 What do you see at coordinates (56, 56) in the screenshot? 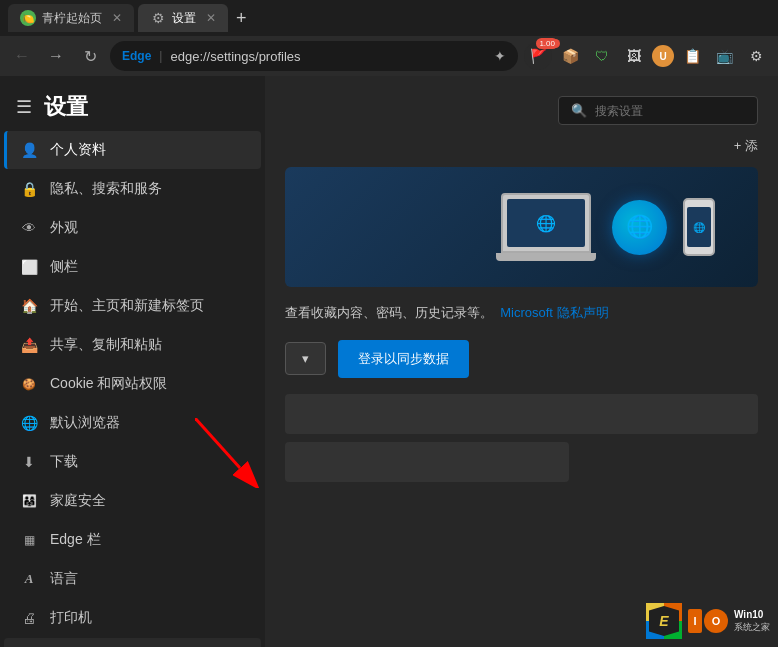
I see `forward-button: →` at bounding box center [56, 56].